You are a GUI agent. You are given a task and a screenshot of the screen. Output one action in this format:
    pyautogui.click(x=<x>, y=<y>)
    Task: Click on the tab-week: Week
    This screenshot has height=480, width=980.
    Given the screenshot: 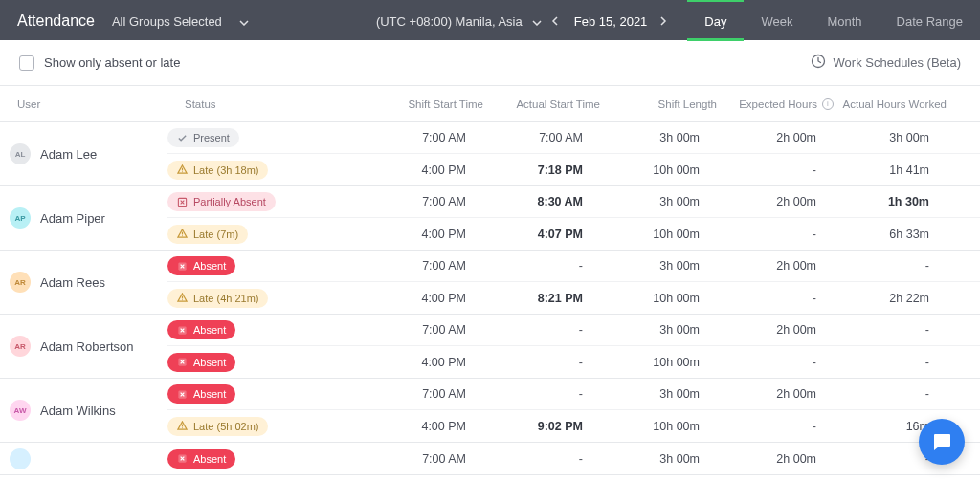 What is the action you would take?
    pyautogui.click(x=777, y=21)
    